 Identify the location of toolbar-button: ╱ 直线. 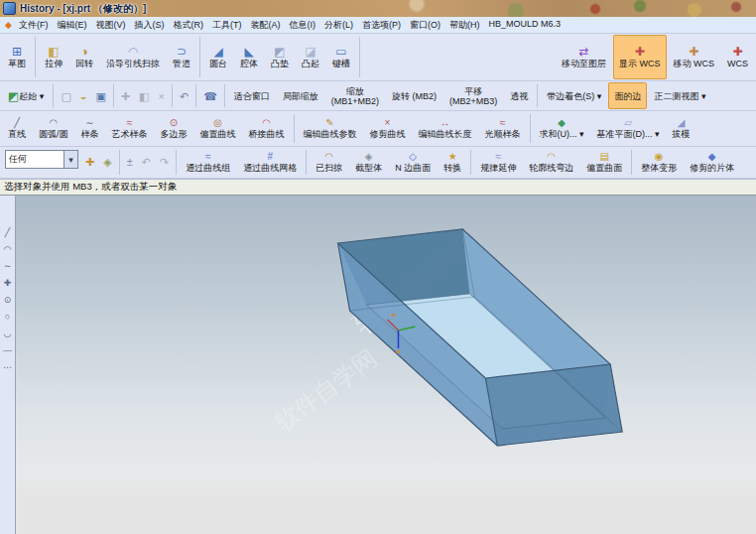
(17, 129).